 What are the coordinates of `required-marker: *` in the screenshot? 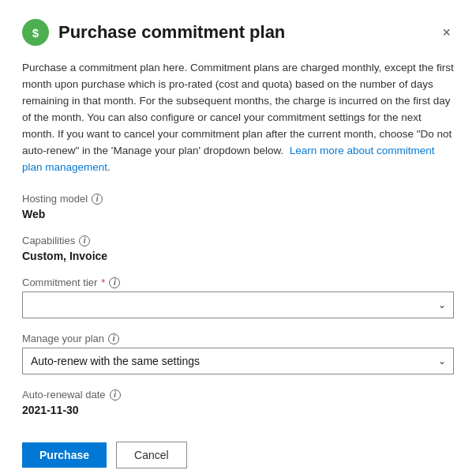 It's located at (103, 283).